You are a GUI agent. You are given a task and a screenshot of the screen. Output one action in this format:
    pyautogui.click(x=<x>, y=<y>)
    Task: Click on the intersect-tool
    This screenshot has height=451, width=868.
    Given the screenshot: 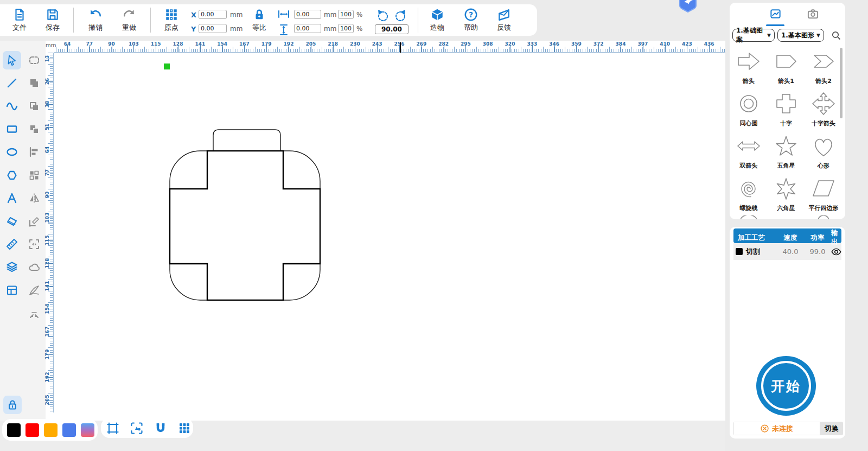 What is the action you would take?
    pyautogui.click(x=34, y=129)
    